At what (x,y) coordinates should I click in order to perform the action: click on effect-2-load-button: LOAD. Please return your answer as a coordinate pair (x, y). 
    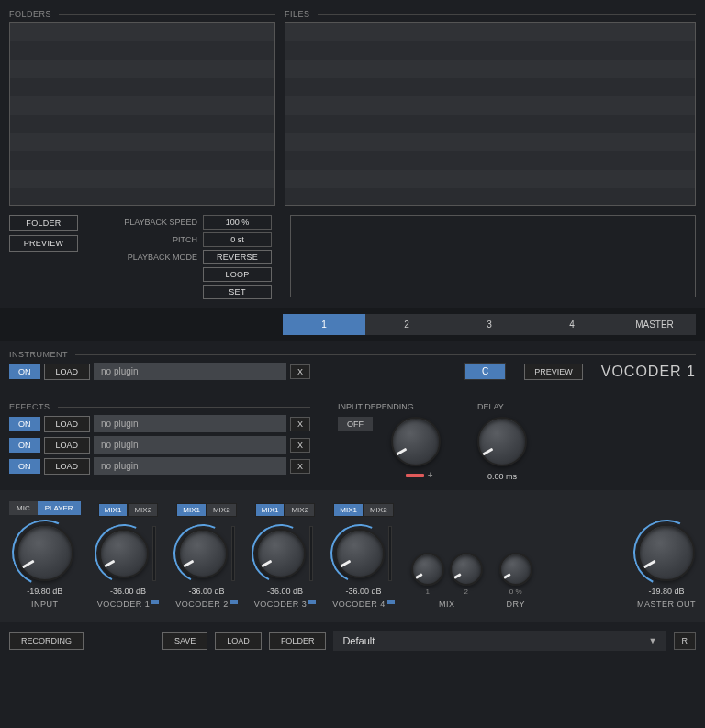
    Looking at the image, I should click on (68, 445).